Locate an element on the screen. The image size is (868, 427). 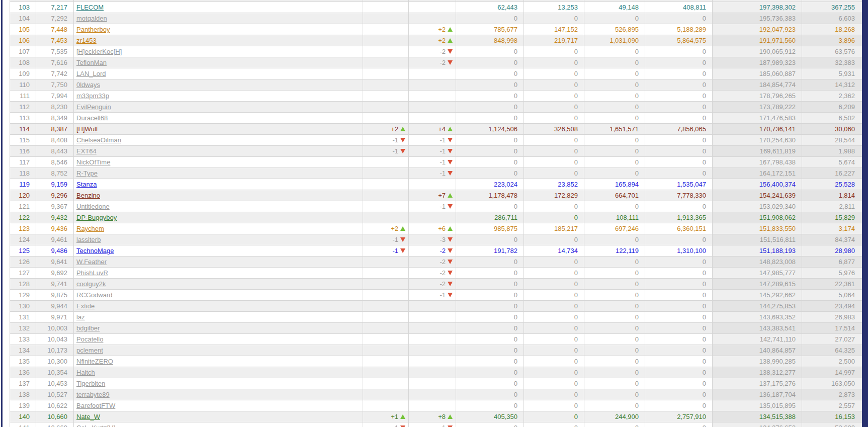
user-link: NickOfTime is located at coordinates (94, 162).